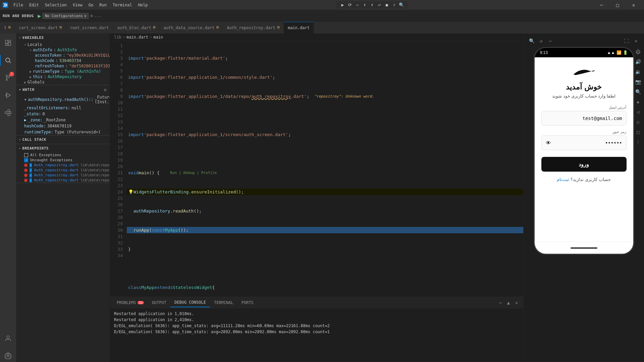 The height and width of the screenshot is (362, 644). I want to click on tab-auth-data-source: auth_data_source.dart M, so click(191, 27).